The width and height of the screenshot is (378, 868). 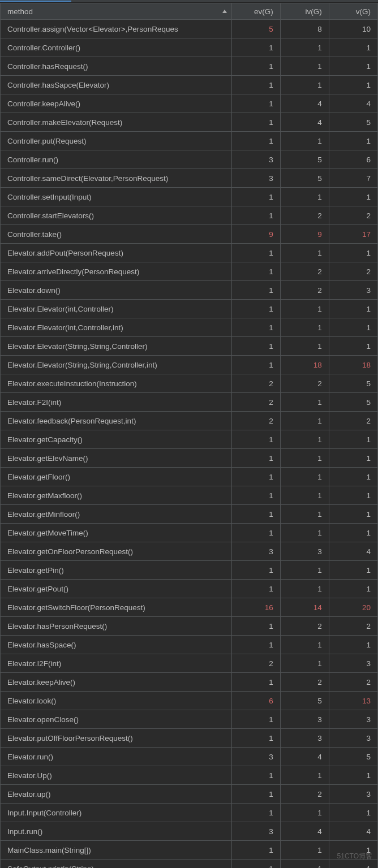 I want to click on col-header-iv: iv(G), so click(x=304, y=11).